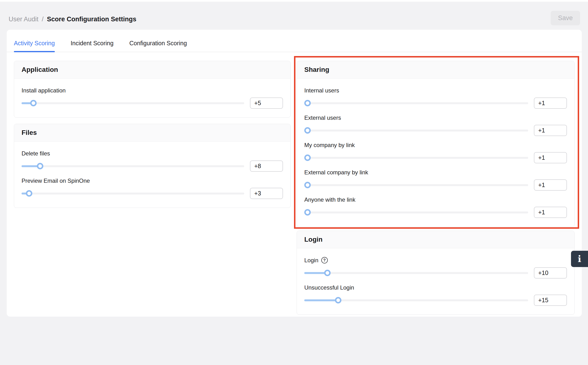  Describe the element at coordinates (34, 46) in the screenshot. I see `tab-activity-scoring: Activity Scoring` at that location.